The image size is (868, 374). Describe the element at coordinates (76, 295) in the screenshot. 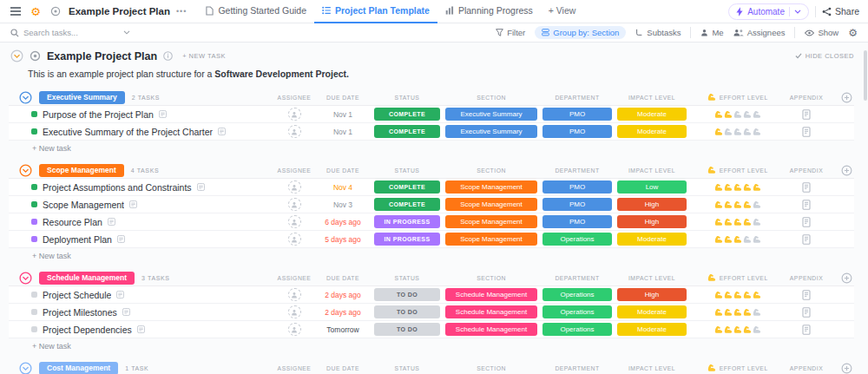

I see `task-title: Project Schedule` at that location.